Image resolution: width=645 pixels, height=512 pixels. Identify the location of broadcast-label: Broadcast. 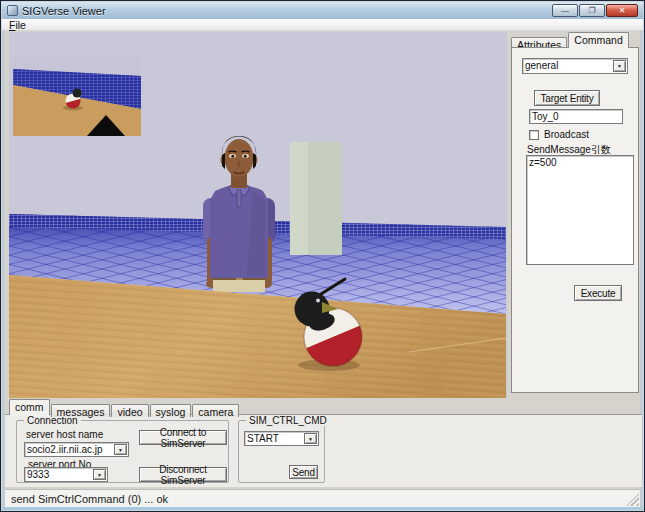
(566, 134).